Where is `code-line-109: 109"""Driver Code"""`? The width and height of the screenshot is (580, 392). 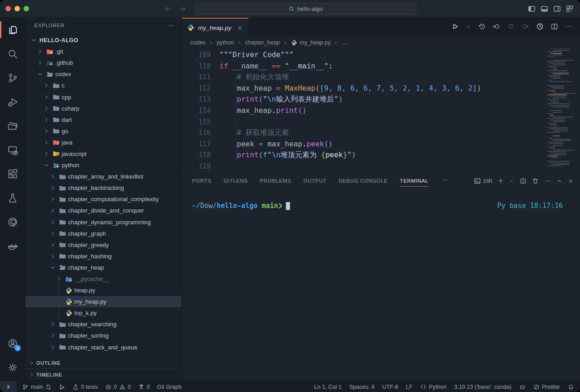
code-line-109: 109"""Driver Code""" is located at coordinates (381, 55).